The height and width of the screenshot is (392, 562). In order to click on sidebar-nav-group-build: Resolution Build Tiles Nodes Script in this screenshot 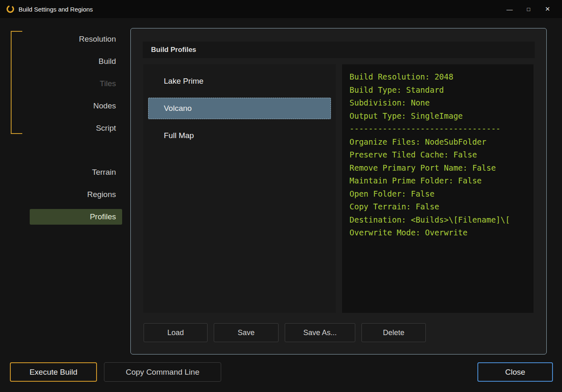, I will do `click(58, 84)`.